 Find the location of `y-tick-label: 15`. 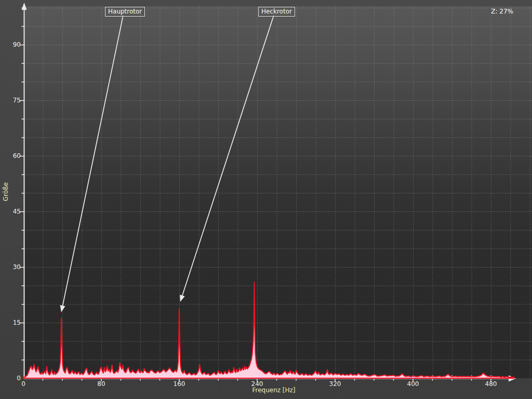

y-tick-label: 15 is located at coordinates (12, 323).